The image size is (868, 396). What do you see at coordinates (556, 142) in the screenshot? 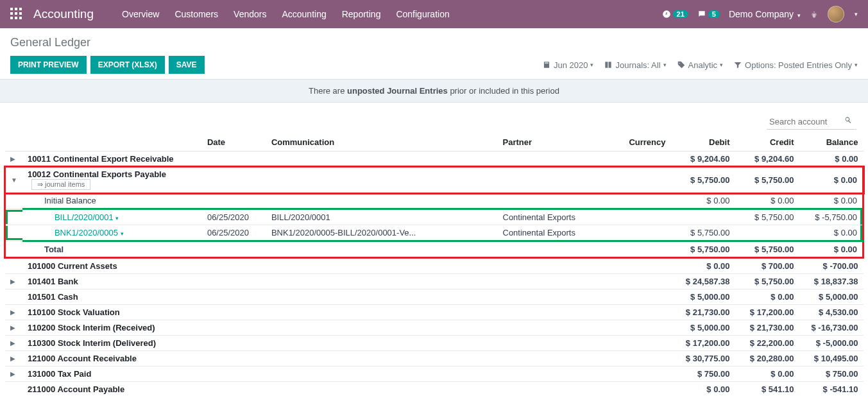
I see `col-partner: Partner` at bounding box center [556, 142].